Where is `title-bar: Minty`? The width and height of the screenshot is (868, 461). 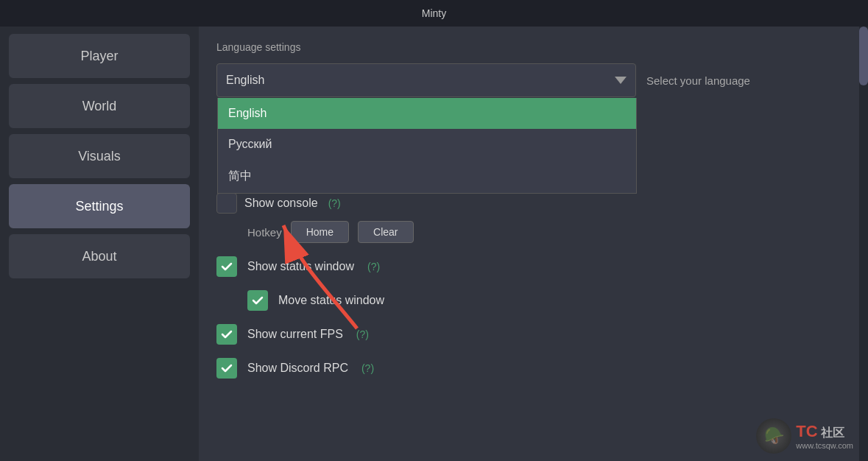
title-bar: Minty is located at coordinates (434, 13).